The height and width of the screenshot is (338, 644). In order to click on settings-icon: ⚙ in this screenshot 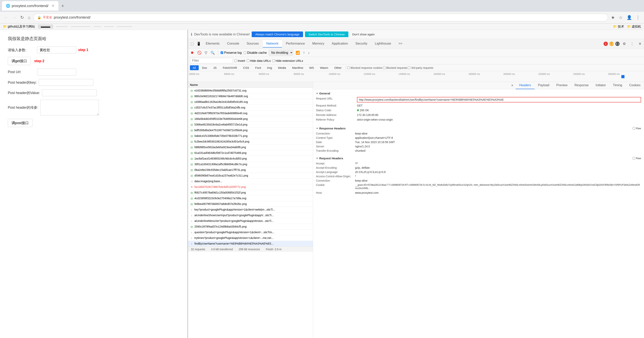, I will do `click(624, 44)`.